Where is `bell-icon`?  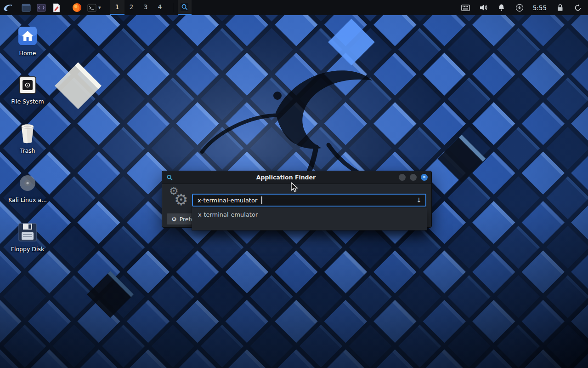
bell-icon is located at coordinates (502, 7).